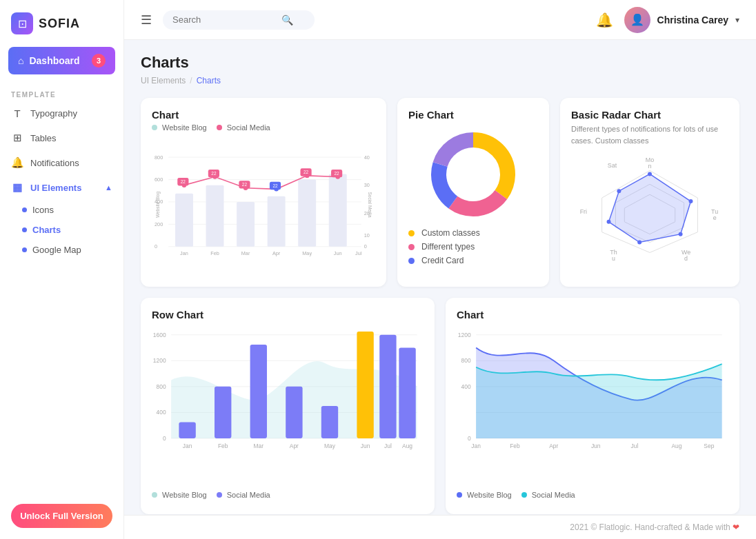 This screenshot has width=756, height=539. Describe the element at coordinates (686, 258) in the screenshot. I see `svg-text: d` at that location.